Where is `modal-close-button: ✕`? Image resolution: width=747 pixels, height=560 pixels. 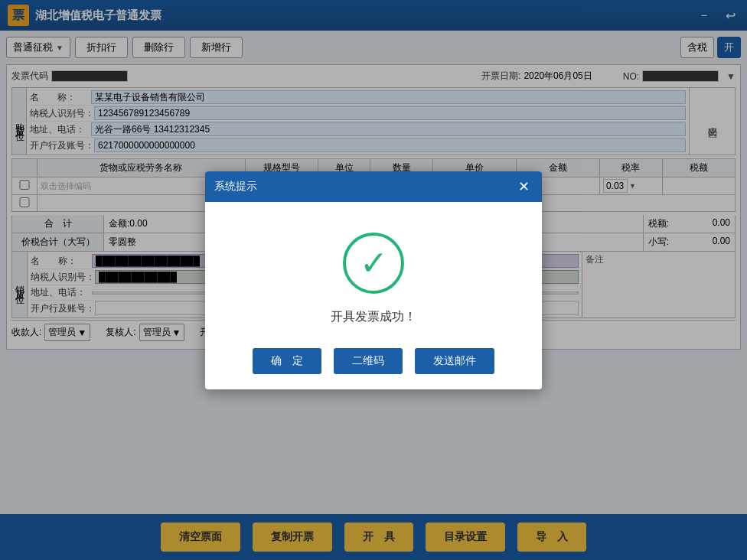 modal-close-button: ✕ is located at coordinates (524, 187).